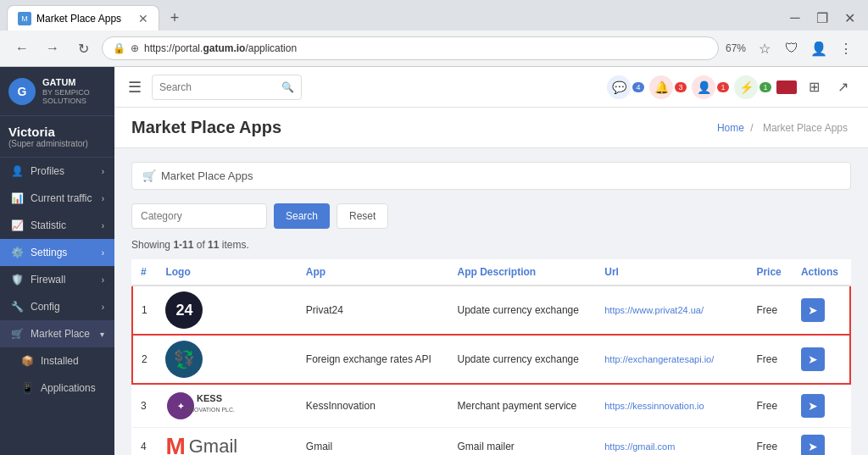 The height and width of the screenshot is (455, 868). What do you see at coordinates (753, 87) in the screenshot?
I see `power-badge: ⚡ 1` at bounding box center [753, 87].